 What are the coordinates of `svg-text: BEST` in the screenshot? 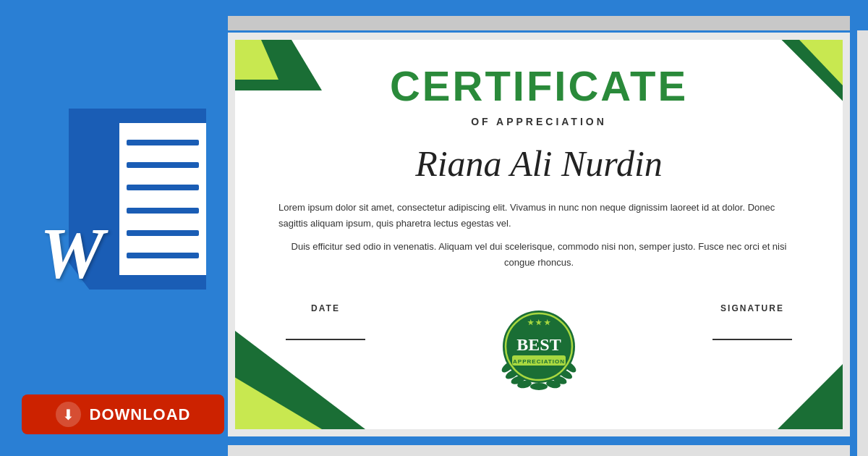 It's located at (538, 345).